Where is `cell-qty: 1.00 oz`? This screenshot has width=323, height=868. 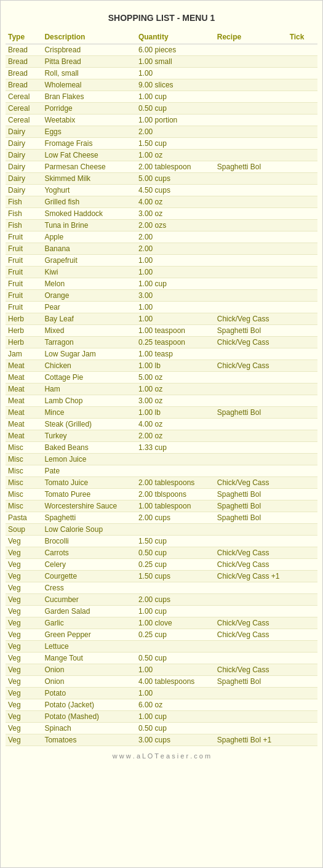
cell-qty: 1.00 oz is located at coordinates (175, 389).